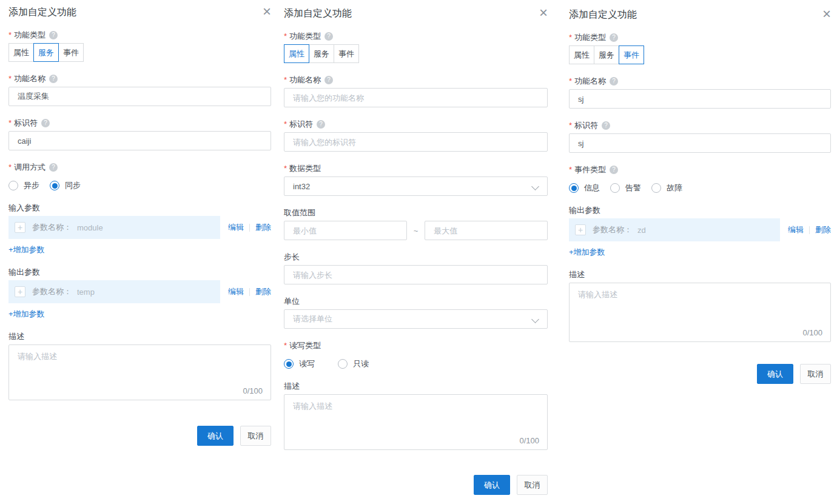  I want to click on param-actions: 编辑 删除, so click(246, 227).